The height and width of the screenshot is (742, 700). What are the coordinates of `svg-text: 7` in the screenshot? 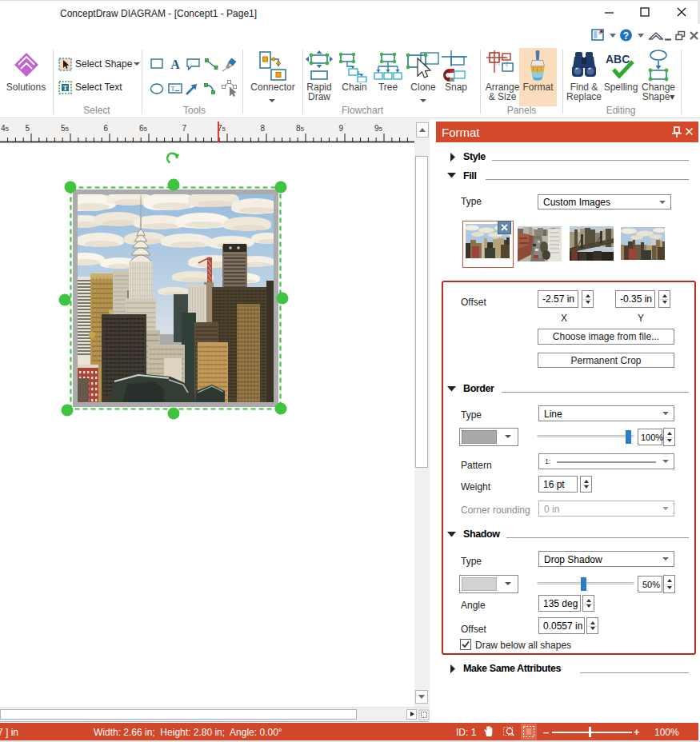 It's located at (184, 128).